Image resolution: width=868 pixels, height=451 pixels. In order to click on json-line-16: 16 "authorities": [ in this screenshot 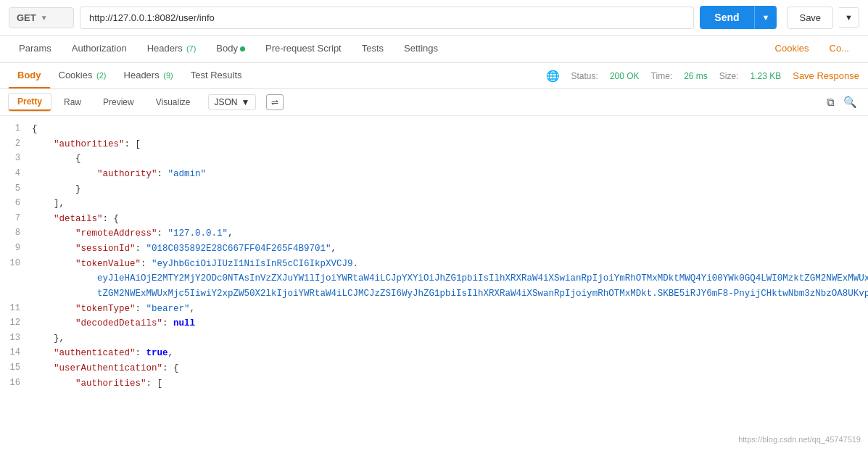, I will do `click(434, 384)`.